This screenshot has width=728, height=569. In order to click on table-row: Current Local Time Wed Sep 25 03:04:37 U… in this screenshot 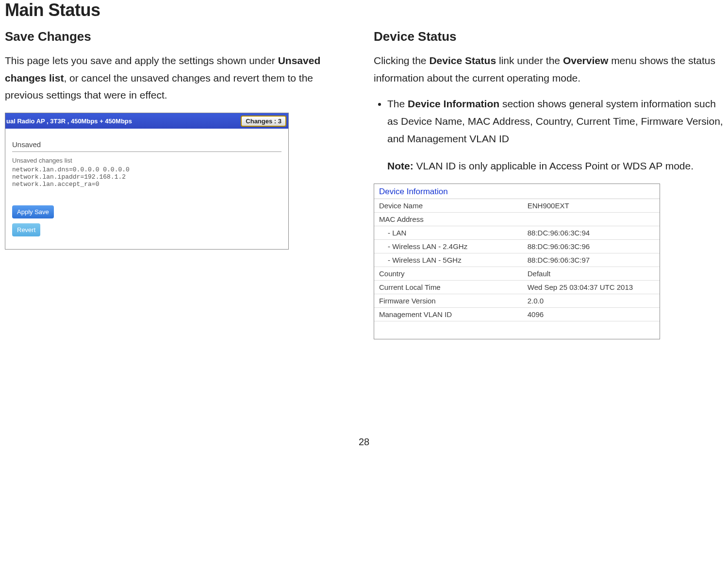, I will do `click(517, 287)`.